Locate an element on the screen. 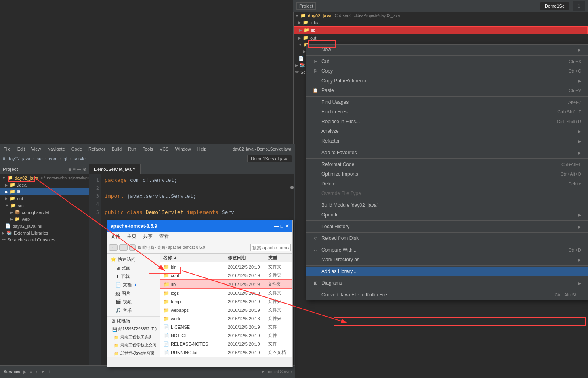 The width and height of the screenshot is (588, 378). sidebar-icon-minus: — is located at coordinates (79, 170).